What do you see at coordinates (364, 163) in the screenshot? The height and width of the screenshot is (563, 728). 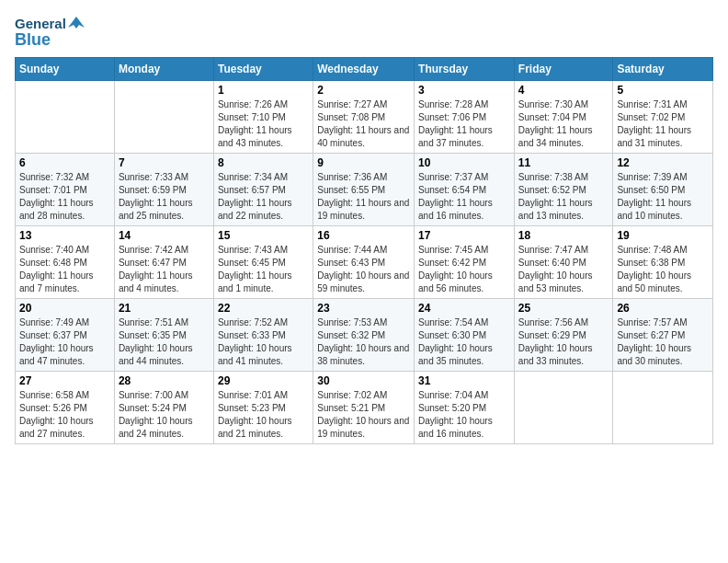 I see `day-number: 9` at bounding box center [364, 163].